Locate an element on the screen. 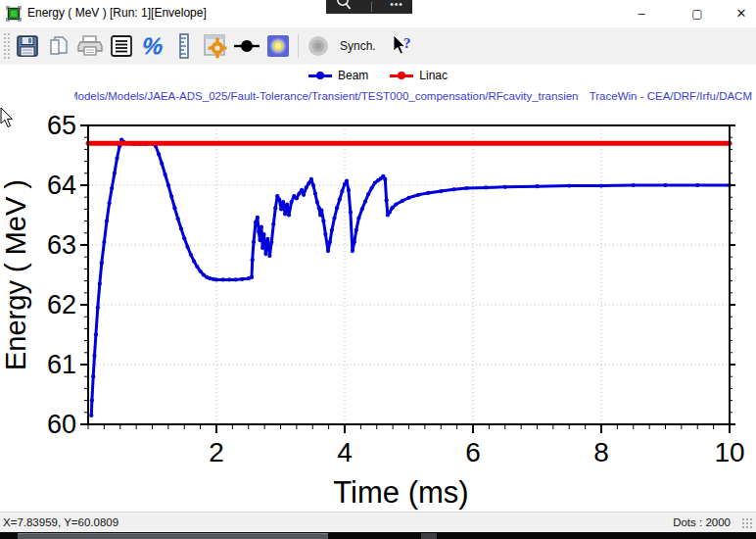  header-line: Models/Models/JAEA-ADS_025/Fault-Toleran… is located at coordinates (378, 97).